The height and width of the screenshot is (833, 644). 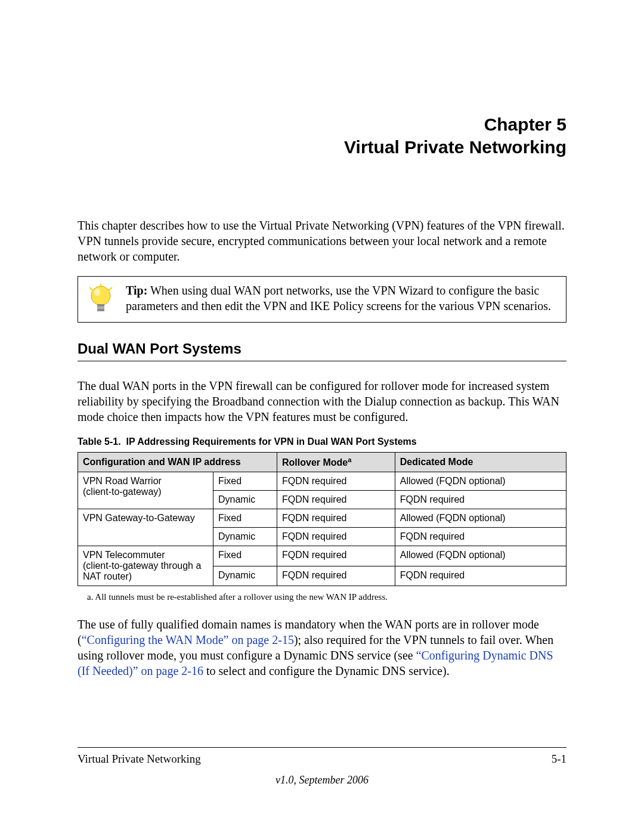 What do you see at coordinates (140, 759) in the screenshot?
I see `footer-left: Virtual Private Networking` at bounding box center [140, 759].